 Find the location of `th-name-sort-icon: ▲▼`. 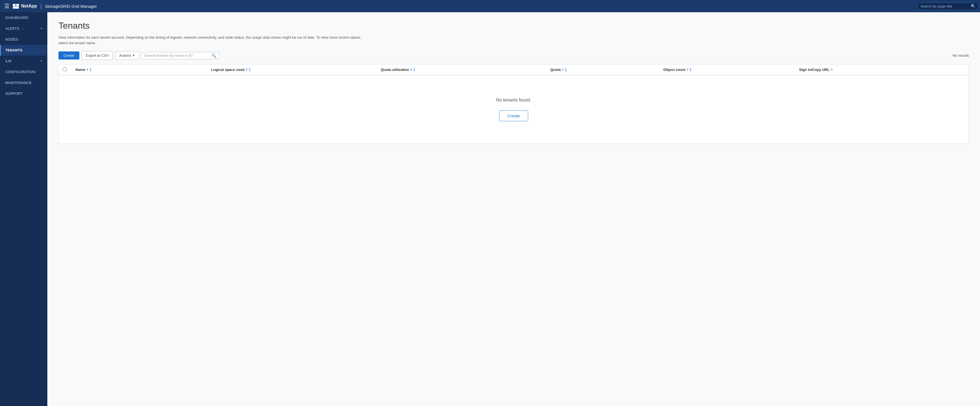

th-name-sort-icon: ▲▼ is located at coordinates (91, 70).